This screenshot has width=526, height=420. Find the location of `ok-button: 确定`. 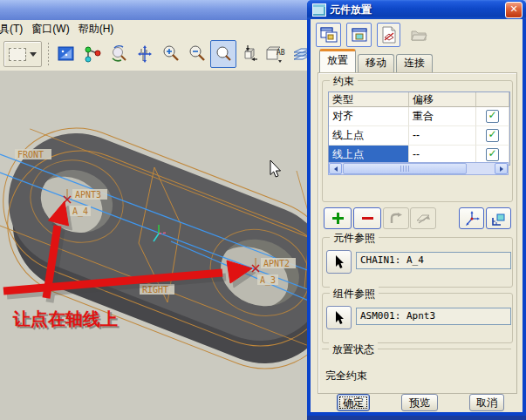

ok-button: 确定 is located at coordinates (353, 403).